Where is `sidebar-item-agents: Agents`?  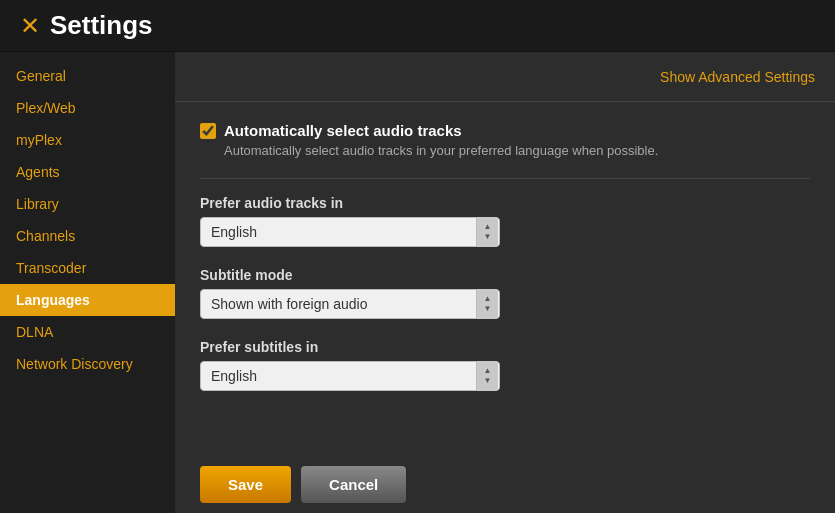 sidebar-item-agents: Agents is located at coordinates (88, 172).